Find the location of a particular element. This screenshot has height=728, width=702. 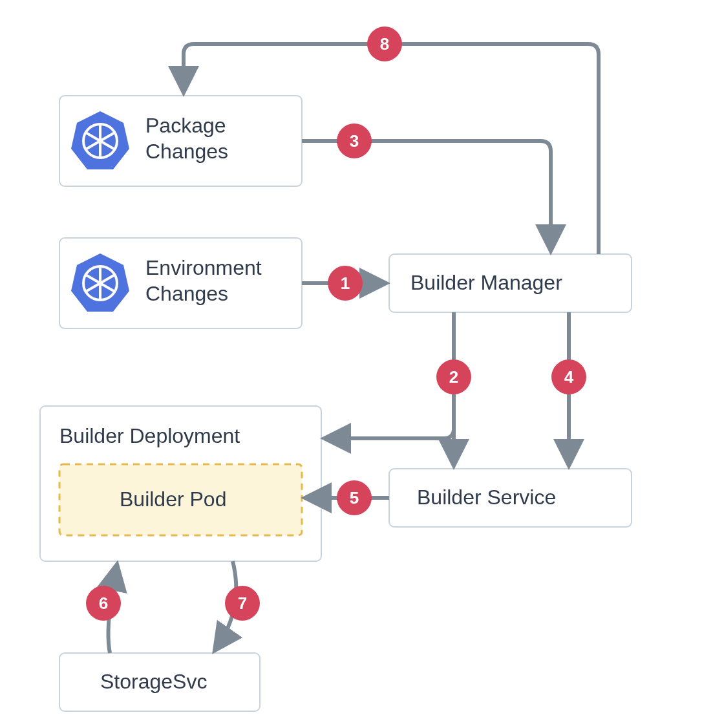

node-builder-manager: Builder Manager is located at coordinates (511, 283).